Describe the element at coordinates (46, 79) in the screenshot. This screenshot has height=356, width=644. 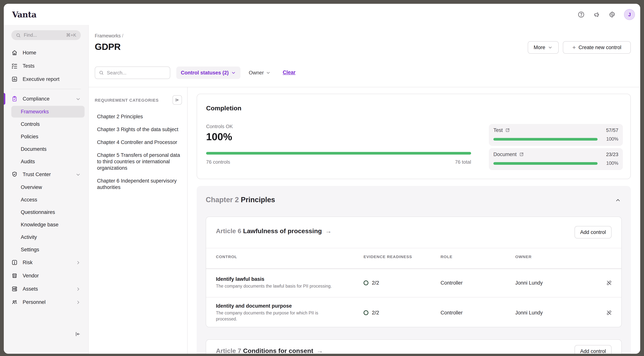
I see `sidebar-item-executive-report: Executive report` at that location.